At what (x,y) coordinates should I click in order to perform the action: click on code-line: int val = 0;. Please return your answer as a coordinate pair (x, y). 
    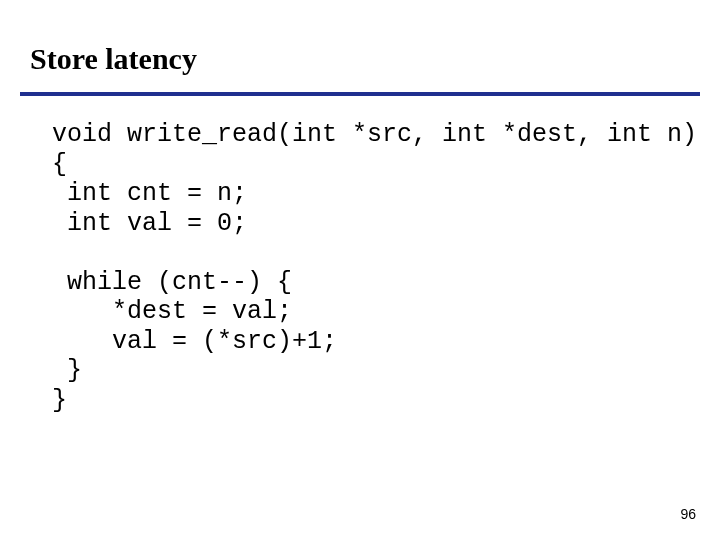
    Looking at the image, I should click on (150, 224).